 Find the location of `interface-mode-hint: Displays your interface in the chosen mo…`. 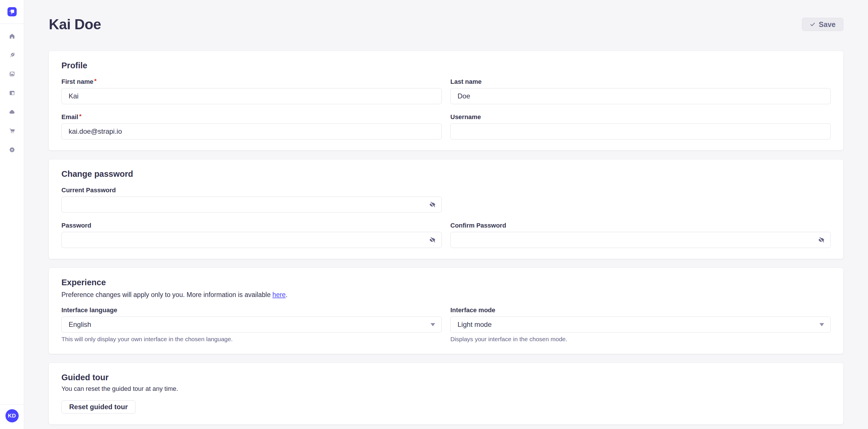

interface-mode-hint: Displays your interface in the chosen mo… is located at coordinates (641, 339).